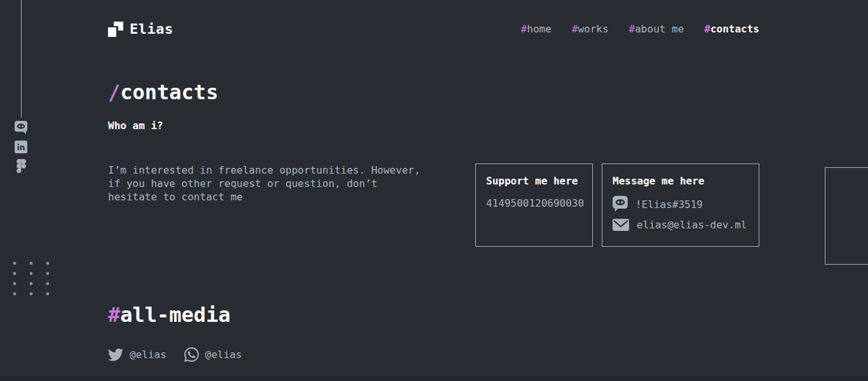  I want to click on email-contact-link: elias@elias-dev.ml, so click(681, 225).